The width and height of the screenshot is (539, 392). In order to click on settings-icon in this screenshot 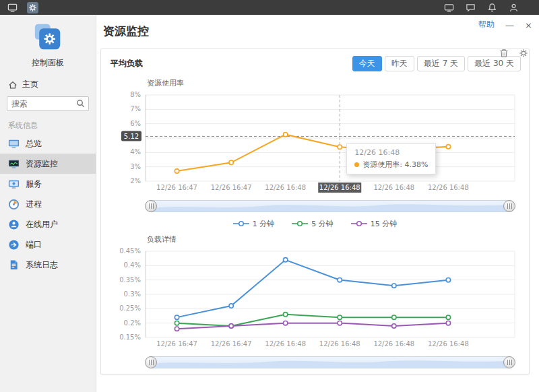, I will do `click(524, 53)`.